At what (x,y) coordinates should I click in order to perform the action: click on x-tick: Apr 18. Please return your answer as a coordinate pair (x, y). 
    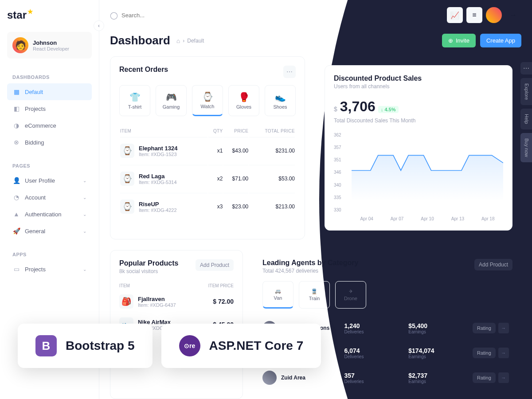
    Looking at the image, I should click on (488, 219).